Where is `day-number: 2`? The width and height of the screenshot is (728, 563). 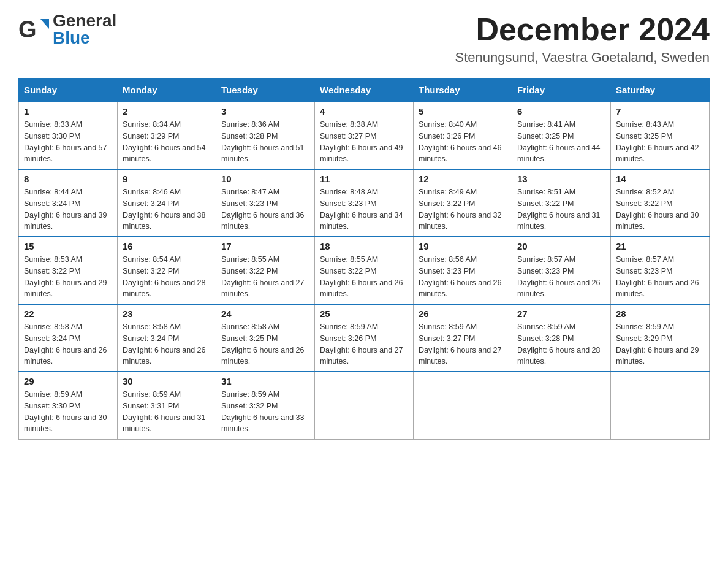
day-number: 2 is located at coordinates (167, 112).